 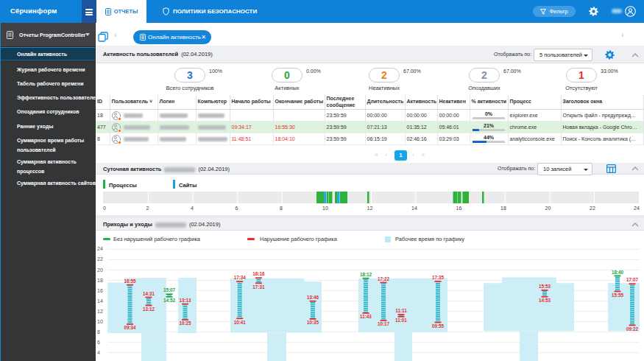 I want to click on svg-text: 14:53, so click(x=545, y=301).